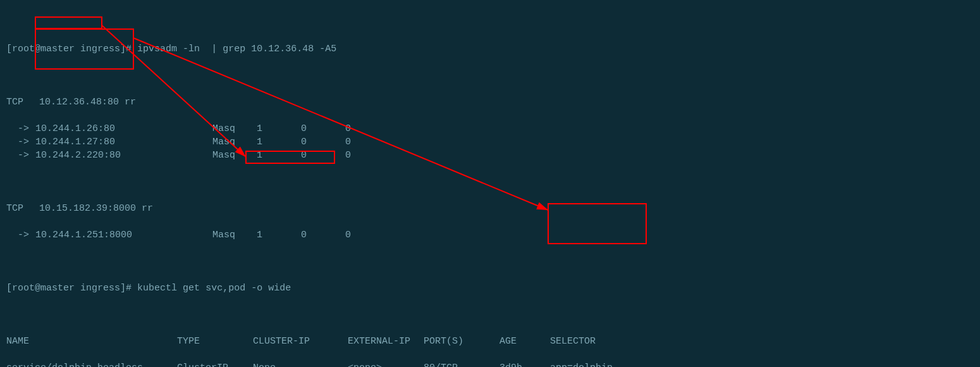 Image resolution: width=980 pixels, height=367 pixels. Describe the element at coordinates (124, 142) in the screenshot. I see `endpoint: 10.244.1.27:80` at that location.